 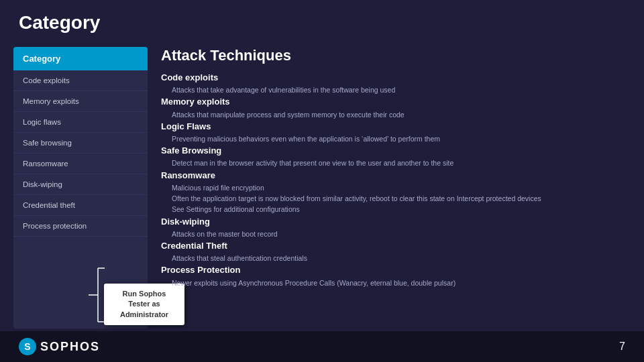 What do you see at coordinates (80, 59) in the screenshot?
I see `category-header: Category` at bounding box center [80, 59].